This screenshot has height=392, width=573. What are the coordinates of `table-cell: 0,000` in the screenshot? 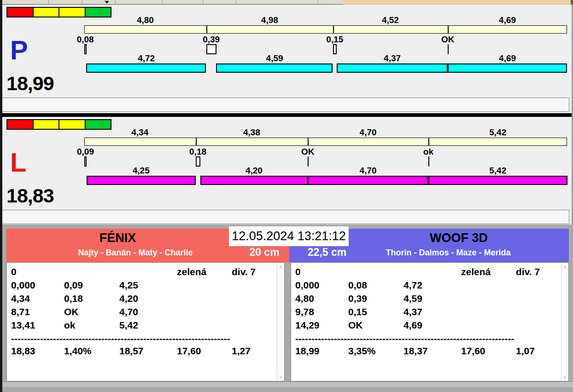 It's located at (23, 285).